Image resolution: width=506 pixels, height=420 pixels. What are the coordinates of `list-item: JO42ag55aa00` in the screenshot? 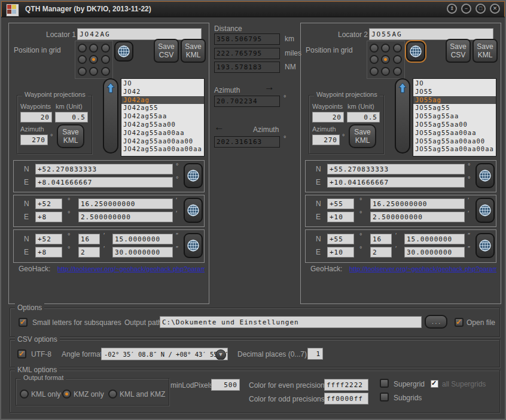 It's located at (163, 125).